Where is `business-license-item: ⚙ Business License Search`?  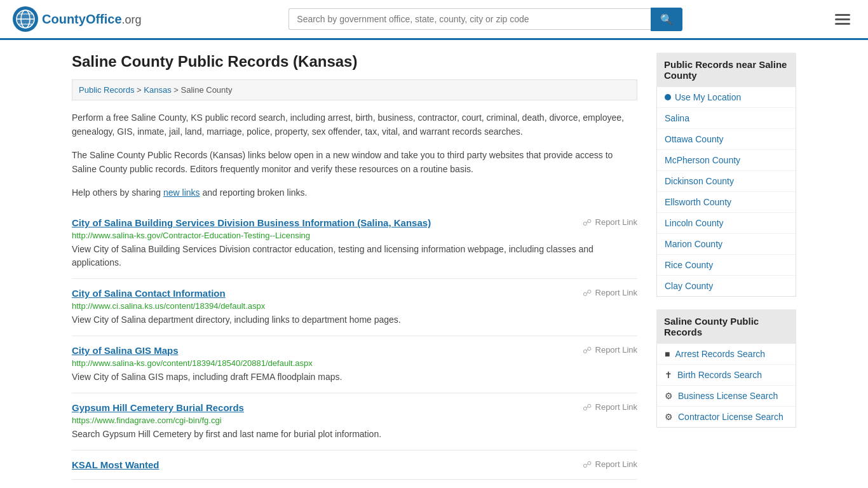 business-license-item: ⚙ Business License Search is located at coordinates (726, 396).